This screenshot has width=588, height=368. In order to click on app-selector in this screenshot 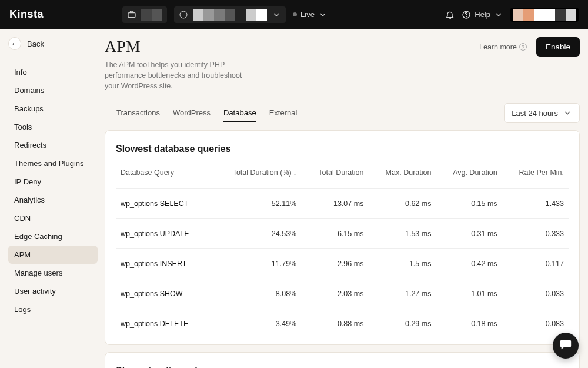, I will do `click(230, 15)`.